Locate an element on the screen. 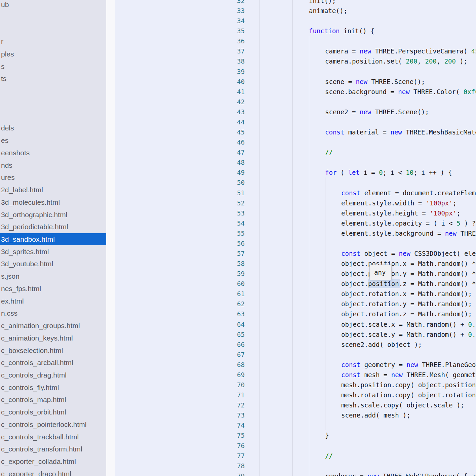 The height and width of the screenshot is (476, 476). file-tree-item: c_controls_transform.html is located at coordinates (53, 449).